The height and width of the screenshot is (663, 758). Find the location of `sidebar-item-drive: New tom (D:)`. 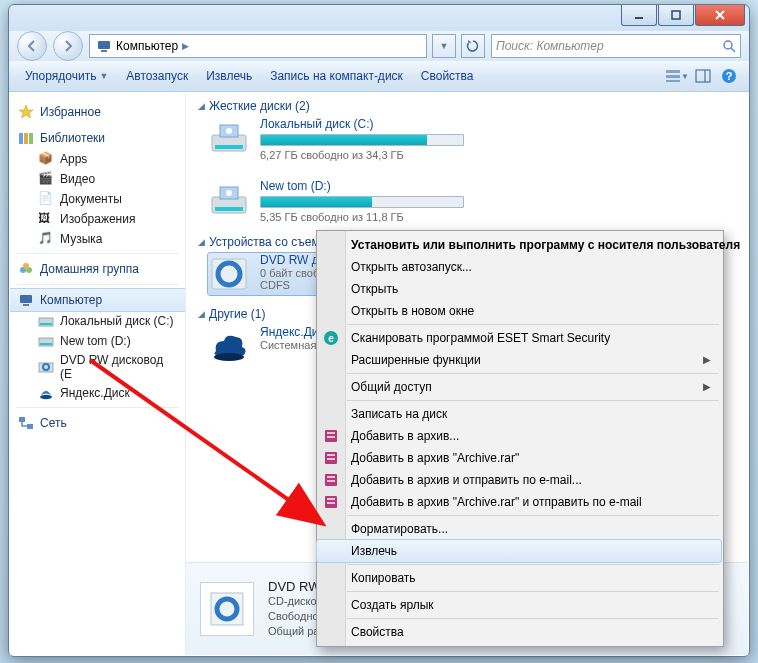

sidebar-item-drive: New tom (D:) is located at coordinates (98, 341).